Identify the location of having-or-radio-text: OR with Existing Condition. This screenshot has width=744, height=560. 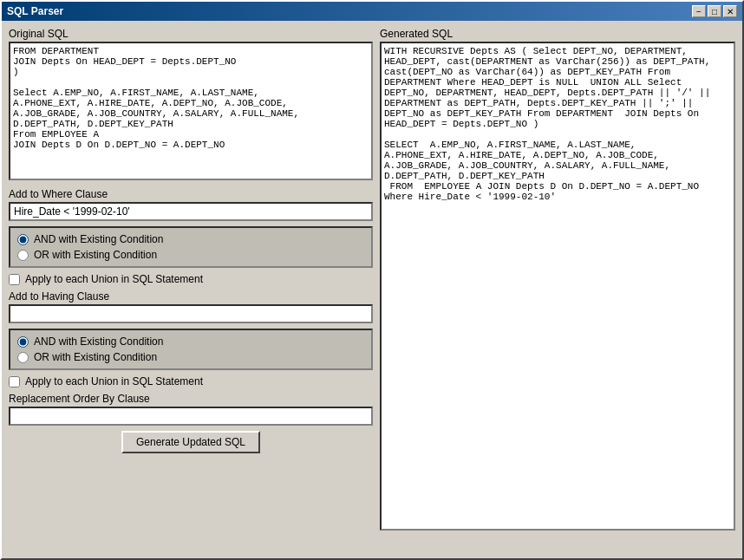
(95, 357).